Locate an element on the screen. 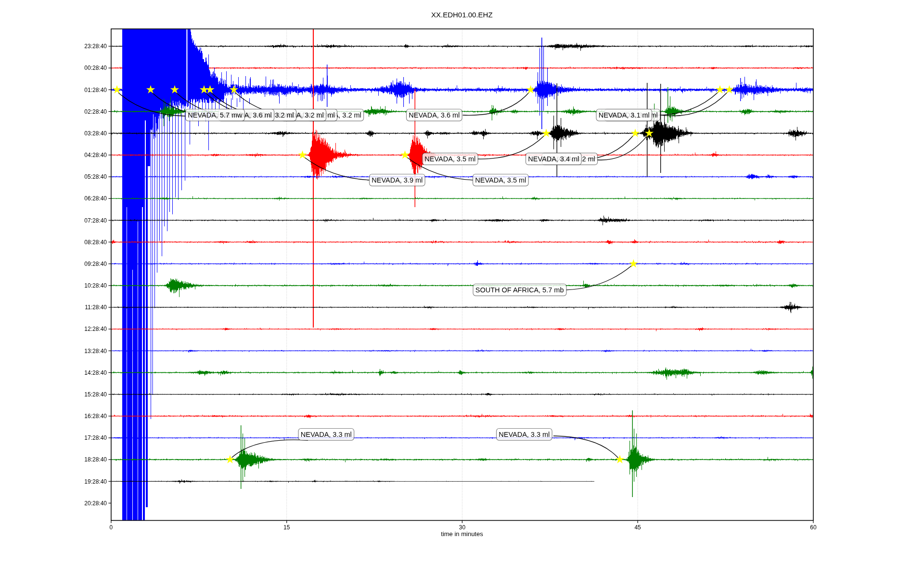 This screenshot has height=578, width=924. svg-text: NEVADA, 3.1 ml is located at coordinates (624, 115).